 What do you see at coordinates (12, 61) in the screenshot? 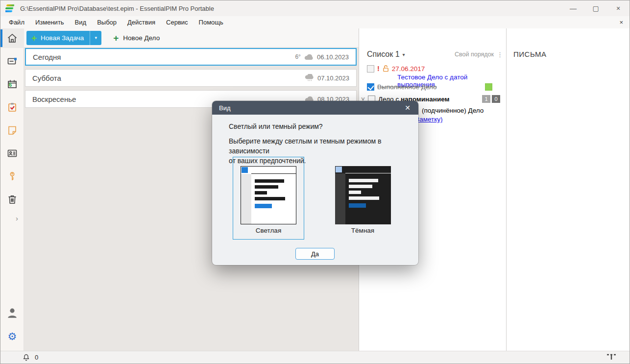
I see `sidebar-item-mail` at bounding box center [12, 61].